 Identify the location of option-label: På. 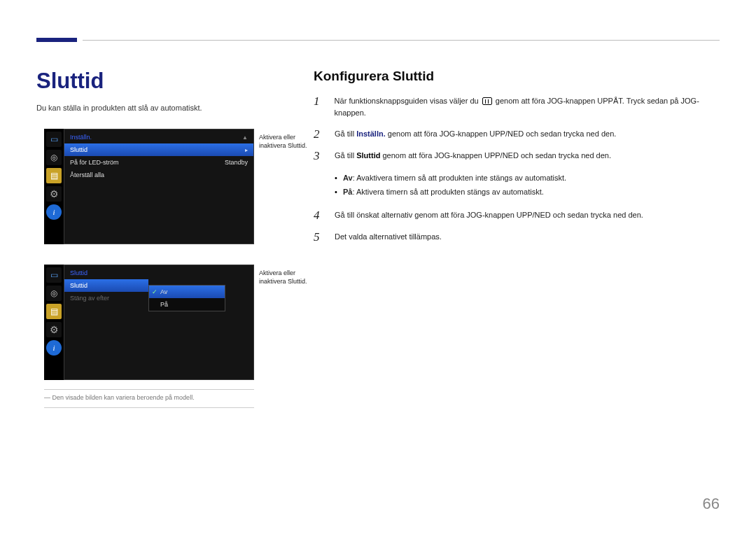
(164, 304).